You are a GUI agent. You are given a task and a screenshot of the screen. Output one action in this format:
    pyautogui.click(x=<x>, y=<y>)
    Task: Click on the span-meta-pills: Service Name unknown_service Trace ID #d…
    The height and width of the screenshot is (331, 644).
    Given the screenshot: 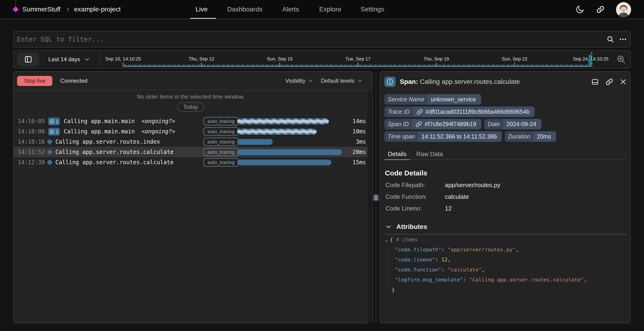 What is the action you would take?
    pyautogui.click(x=470, y=118)
    